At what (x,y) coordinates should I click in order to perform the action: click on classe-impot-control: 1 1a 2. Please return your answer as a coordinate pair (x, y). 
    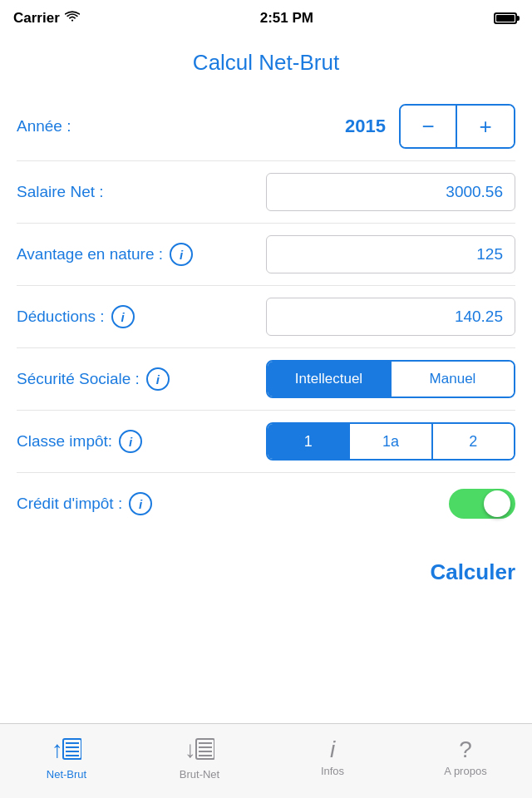
    Looking at the image, I should click on (357, 441).